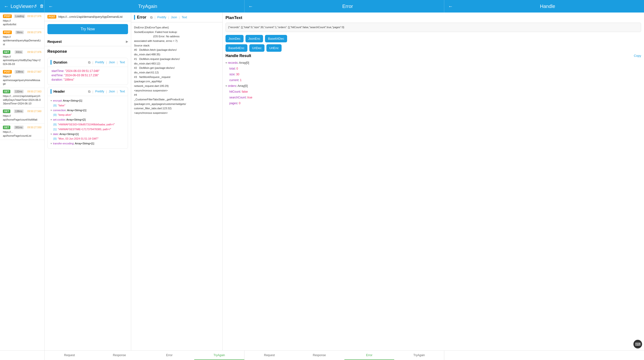 The width and height of the screenshot is (644, 360). Describe the element at coordinates (22, 6) in the screenshot. I see `logviewer-title: LogViewer` at that location.